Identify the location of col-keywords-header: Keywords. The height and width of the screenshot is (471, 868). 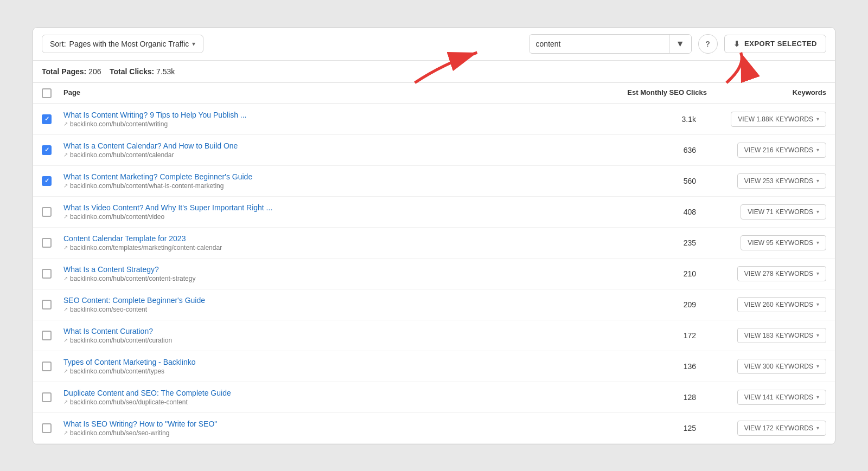
(767, 93).